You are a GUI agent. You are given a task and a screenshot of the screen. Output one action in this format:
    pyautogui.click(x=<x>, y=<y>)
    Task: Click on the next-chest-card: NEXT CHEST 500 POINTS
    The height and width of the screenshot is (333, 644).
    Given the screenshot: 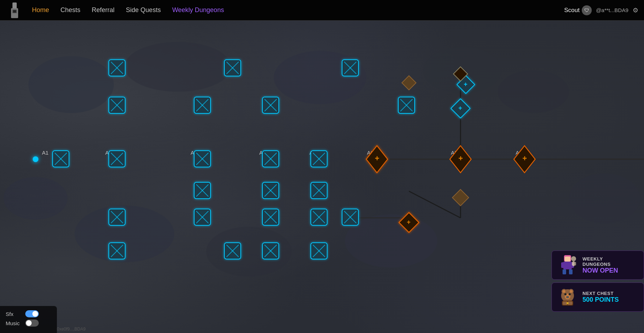 What is the action you would take?
    pyautogui.click(x=598, y=297)
    